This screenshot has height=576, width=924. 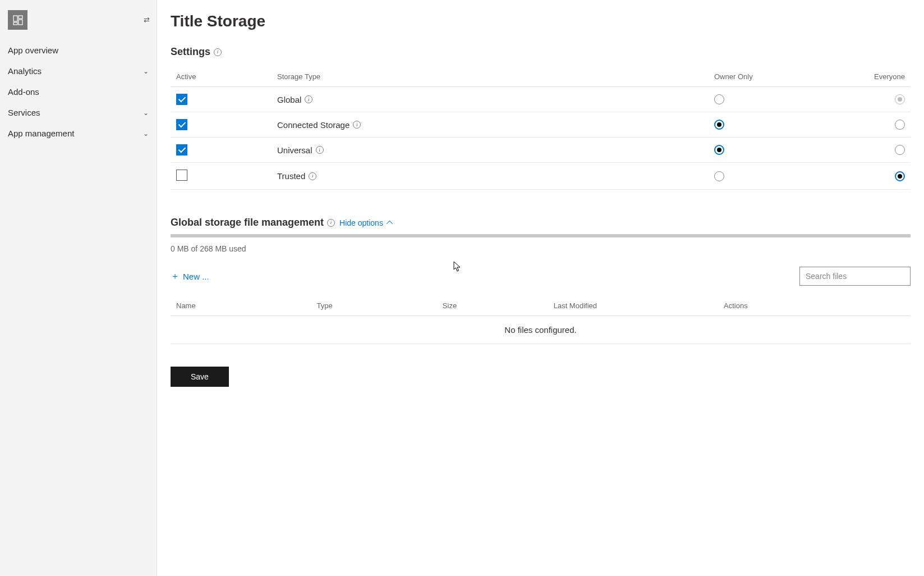 I want to click on sidebar-item-label: Services, so click(x=24, y=112).